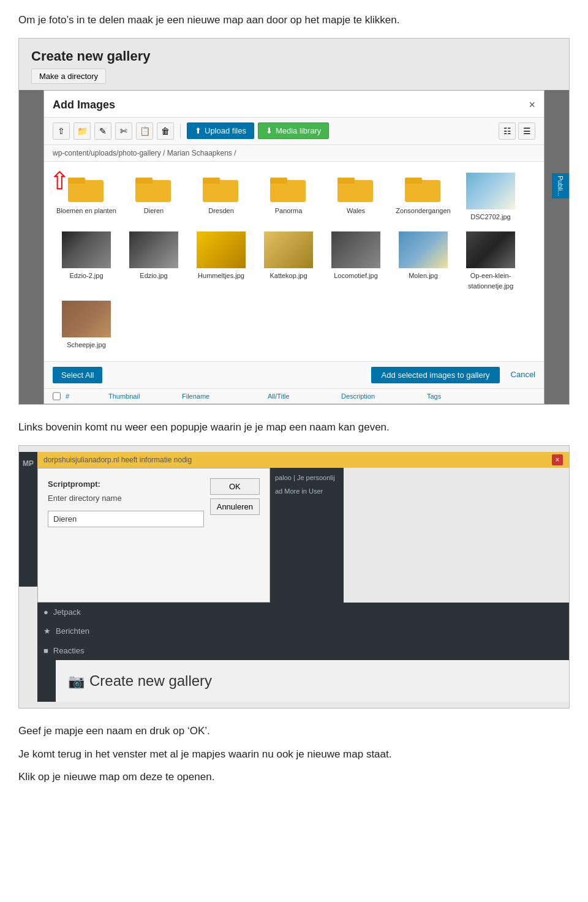  I want to click on download-icon: ⬇, so click(270, 131).